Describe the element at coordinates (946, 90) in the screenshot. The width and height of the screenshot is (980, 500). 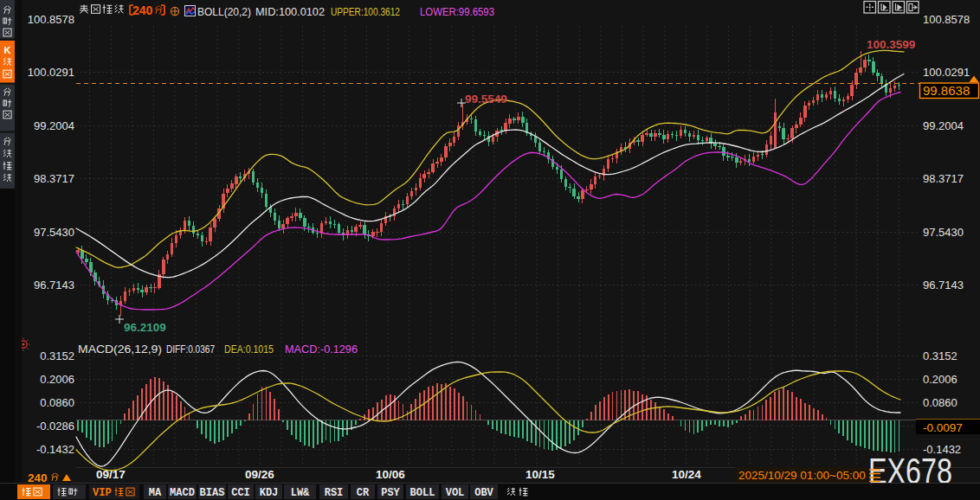
I see `svg-text: 99.8638` at that location.